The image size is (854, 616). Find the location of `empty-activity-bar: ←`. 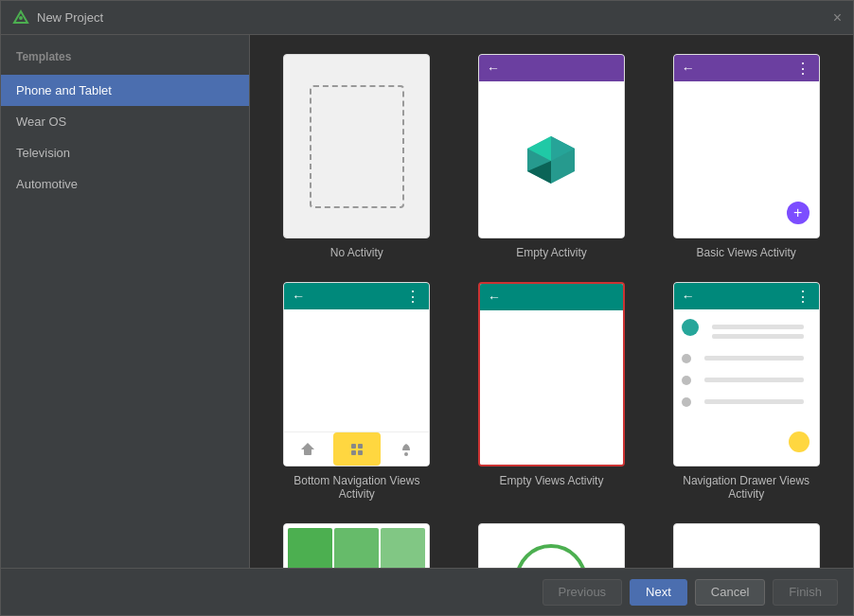

empty-activity-bar: ← is located at coordinates (551, 68).